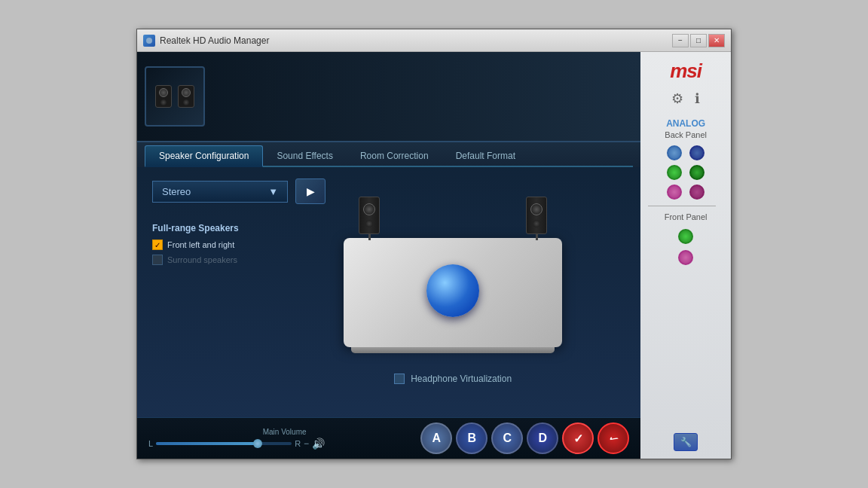  What do you see at coordinates (310, 191) in the screenshot?
I see `play-button: ▶` at bounding box center [310, 191].